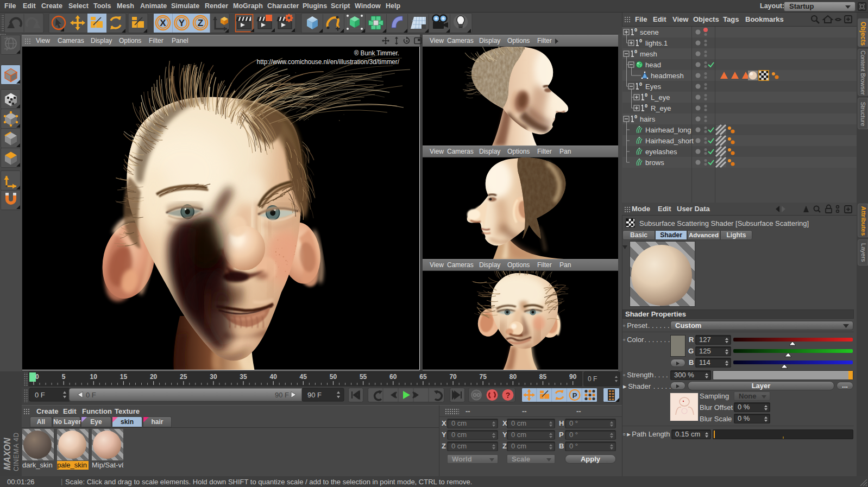 The height and width of the screenshot is (487, 868). What do you see at coordinates (513, 377) in the screenshot?
I see `svg-text: 80` at bounding box center [513, 377].